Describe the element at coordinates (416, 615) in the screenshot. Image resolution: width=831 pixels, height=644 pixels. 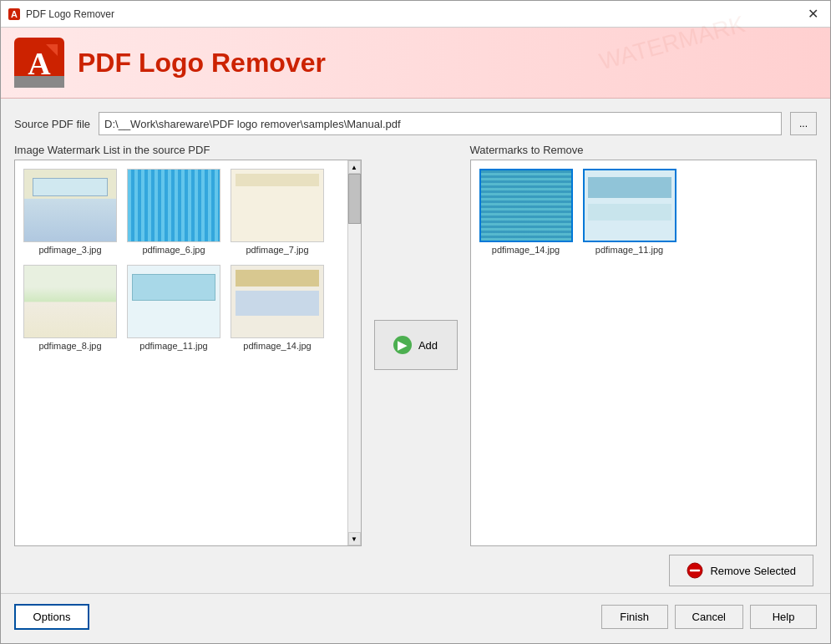
I see `footer-row: Options Finish Cancel Help` at that location.